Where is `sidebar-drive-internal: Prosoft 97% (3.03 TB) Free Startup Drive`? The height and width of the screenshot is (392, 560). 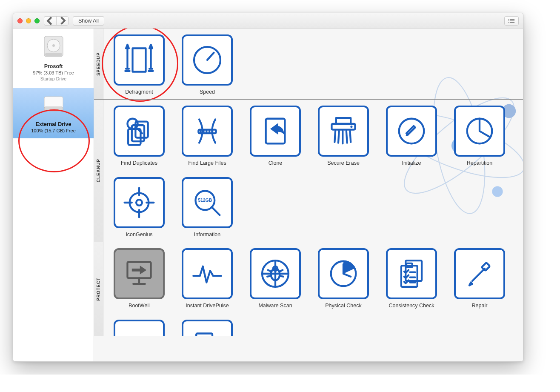 sidebar-drive-internal: Prosoft 97% (3.03 TB) Free Startup Drive is located at coordinates (54, 58).